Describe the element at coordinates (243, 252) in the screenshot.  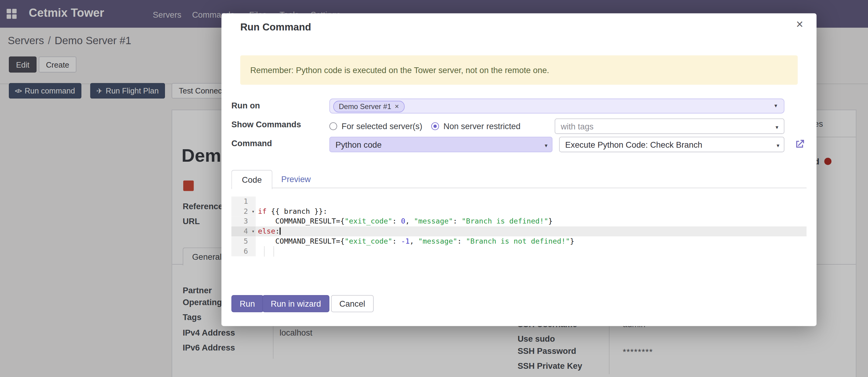
I see `line-number: 6` at that location.